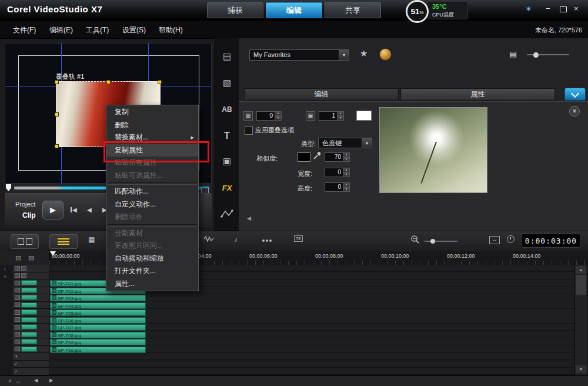  I want to click on tracks-scrollbar: ▲ ▼, so click(581, 320).